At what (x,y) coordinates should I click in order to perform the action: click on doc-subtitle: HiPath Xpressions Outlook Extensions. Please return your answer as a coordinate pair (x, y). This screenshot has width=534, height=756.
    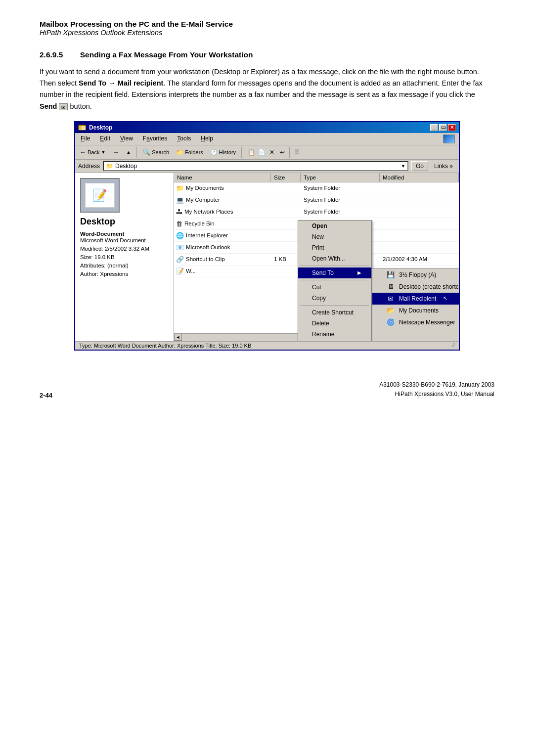
    Looking at the image, I should click on (267, 33).